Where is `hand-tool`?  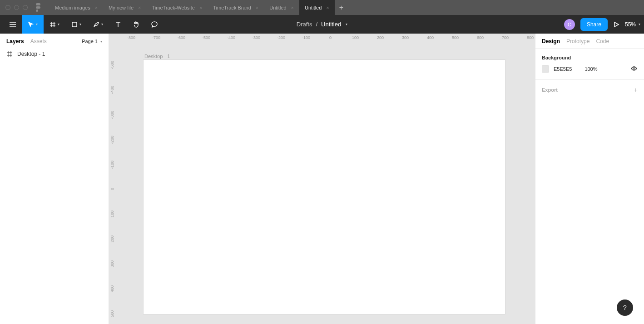 hand-tool is located at coordinates (136, 25).